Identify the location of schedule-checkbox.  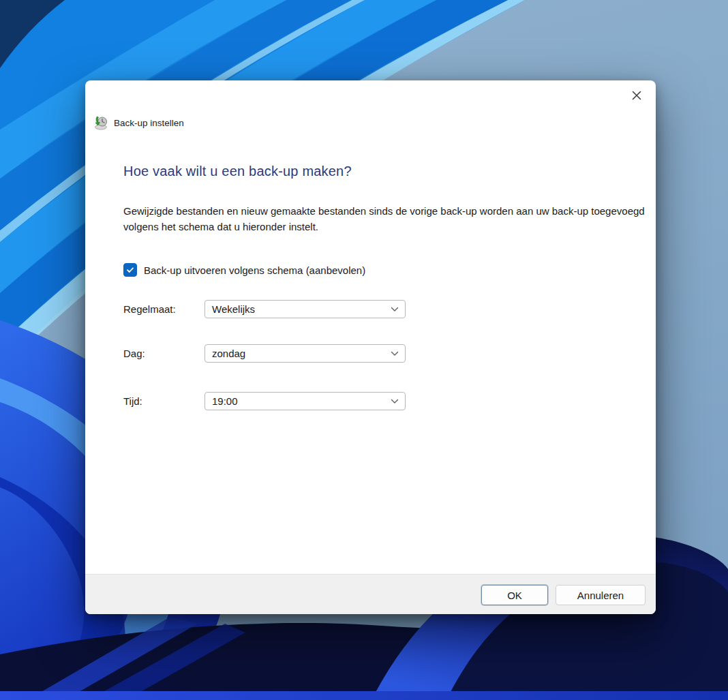
(130, 270).